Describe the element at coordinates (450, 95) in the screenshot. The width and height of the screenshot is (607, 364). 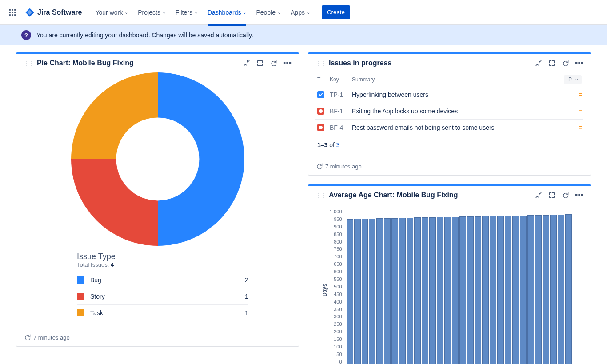
I see `table-row: TP-1 Hyperlinking between users =` at that location.